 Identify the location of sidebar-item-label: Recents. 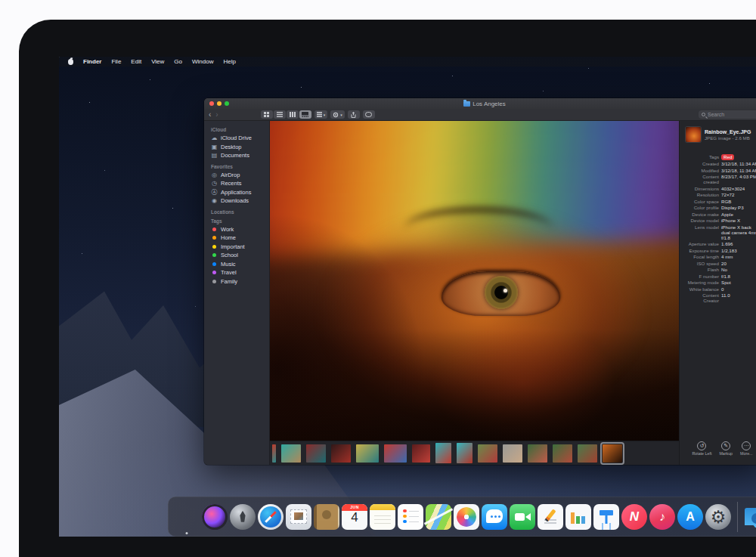
(231, 183).